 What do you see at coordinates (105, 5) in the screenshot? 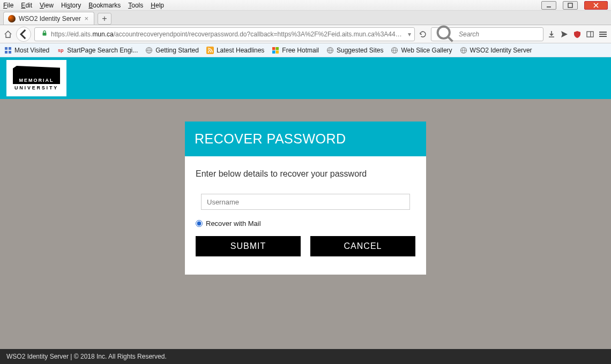
I see `menu-bookmarks: Bookmarks` at bounding box center [105, 5].